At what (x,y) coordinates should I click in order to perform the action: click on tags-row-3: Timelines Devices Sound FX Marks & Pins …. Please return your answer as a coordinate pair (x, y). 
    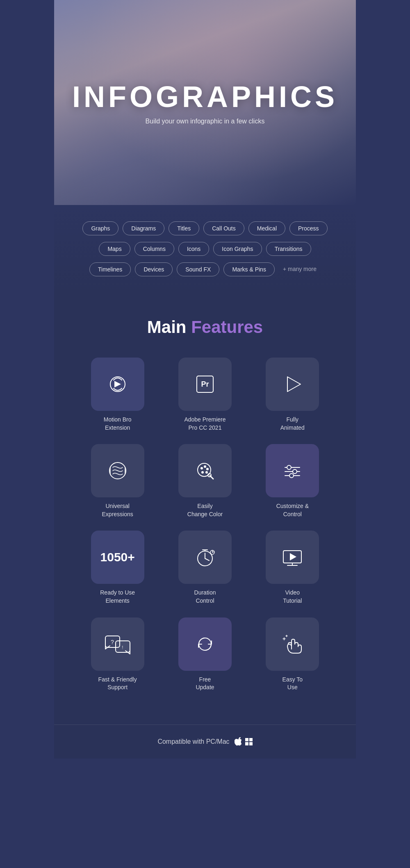
    Looking at the image, I should click on (205, 269).